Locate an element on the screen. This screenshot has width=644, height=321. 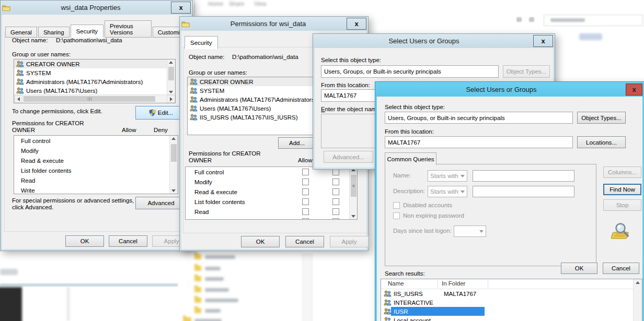
add-button: Add... is located at coordinates (297, 143).